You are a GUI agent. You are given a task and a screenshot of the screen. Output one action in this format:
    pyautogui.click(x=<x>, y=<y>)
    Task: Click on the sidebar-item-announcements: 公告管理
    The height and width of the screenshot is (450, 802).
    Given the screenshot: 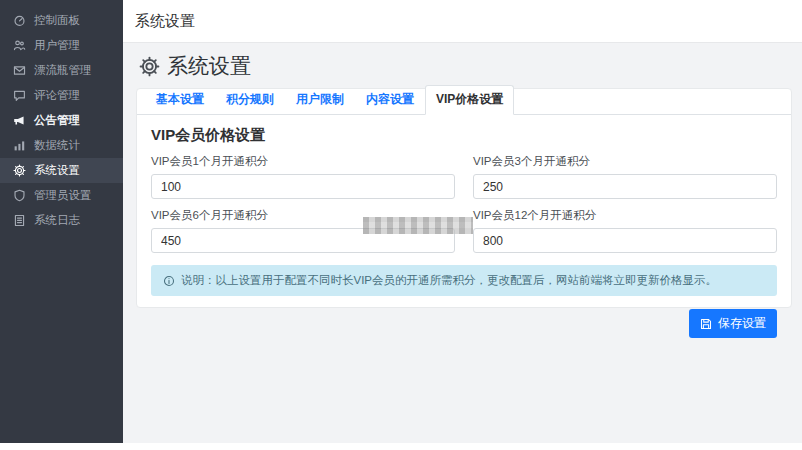 What is the action you would take?
    pyautogui.click(x=62, y=120)
    